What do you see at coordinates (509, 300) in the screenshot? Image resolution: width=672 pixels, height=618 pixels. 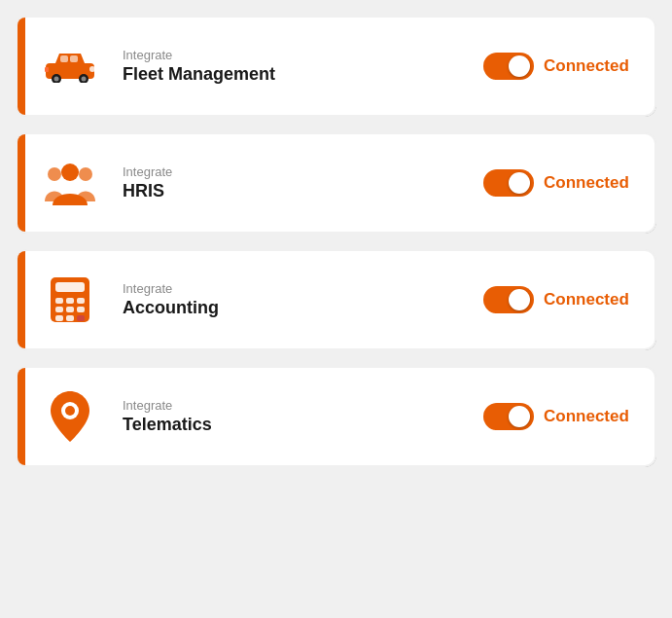 I see `accounting-toggle-track` at bounding box center [509, 300].